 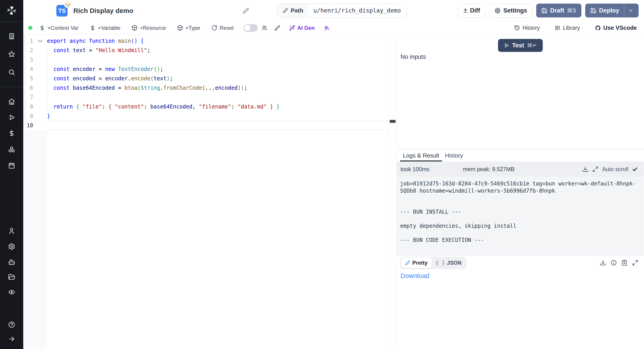 What do you see at coordinates (416, 263) in the screenshot?
I see `view-pretty-toggle: Pretty` at bounding box center [416, 263].